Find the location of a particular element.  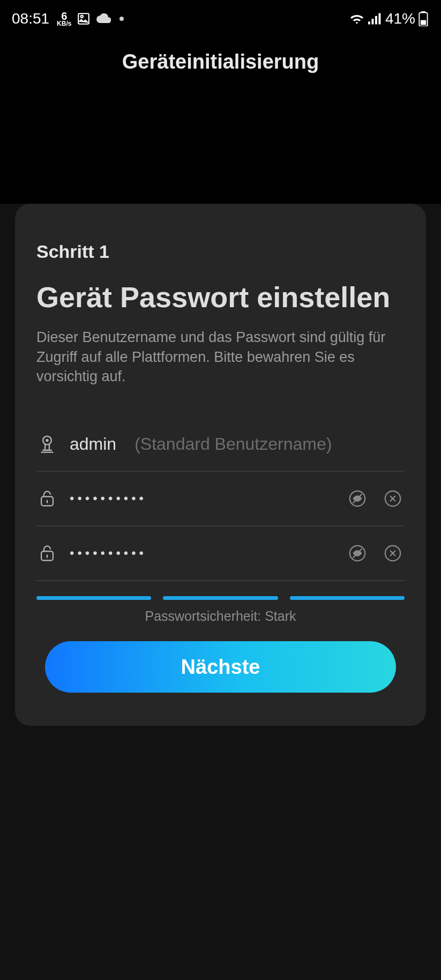

status-net-speed-value: 6 is located at coordinates (64, 16).